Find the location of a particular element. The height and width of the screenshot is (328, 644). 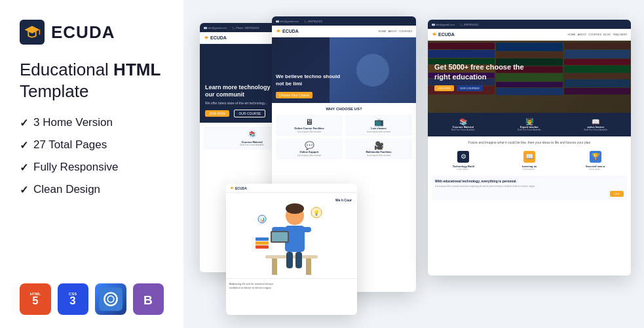

sc-why-card-3: 💬 Online Support Lorem ipsum dolor sit a… is located at coordinates (309, 149).